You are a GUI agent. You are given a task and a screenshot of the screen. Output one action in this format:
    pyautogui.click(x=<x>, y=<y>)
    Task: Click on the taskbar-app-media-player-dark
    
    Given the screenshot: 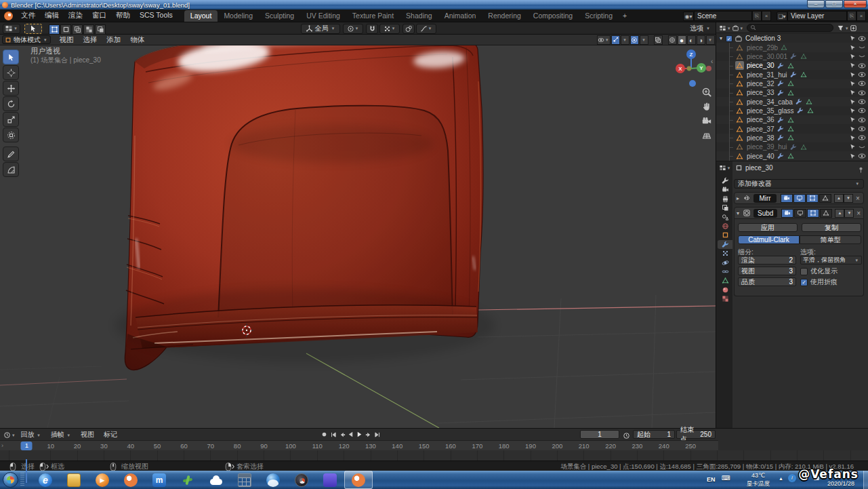 What is the action you would take?
    pyautogui.click(x=302, y=480)
    